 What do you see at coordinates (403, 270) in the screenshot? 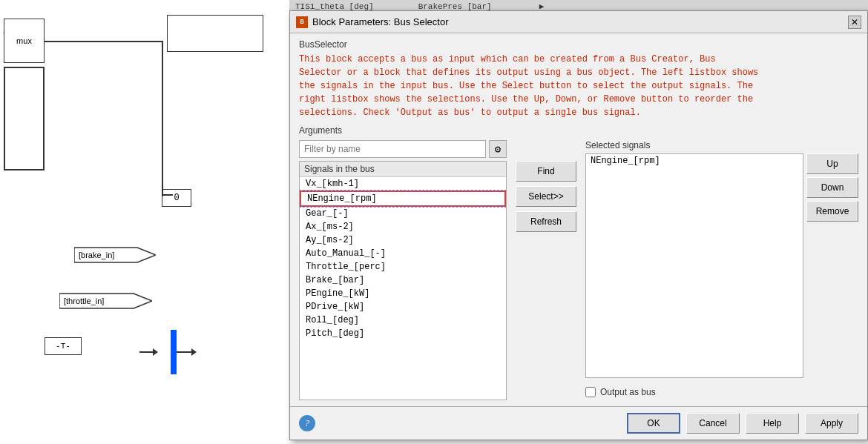
I see `left-panel: ⚙ Signals in the bus Vx_[kmh-1]NEngine_[…` at bounding box center [403, 270].